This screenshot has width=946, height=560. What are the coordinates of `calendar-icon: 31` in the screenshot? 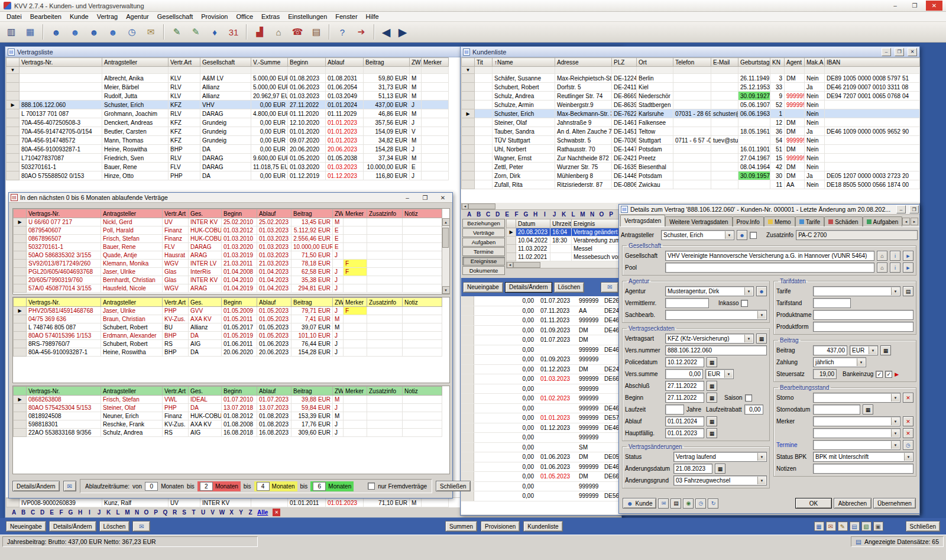 It's located at (234, 32).